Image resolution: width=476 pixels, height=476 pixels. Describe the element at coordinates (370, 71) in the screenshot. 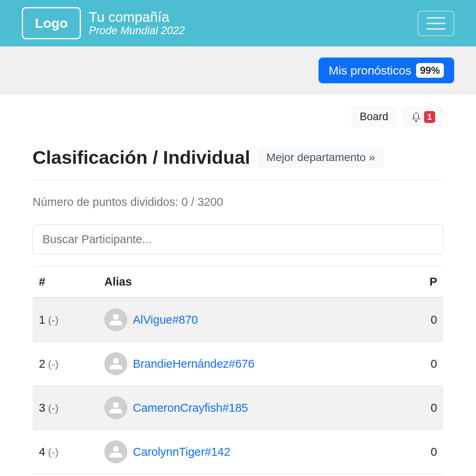

I see `my-predictions-label: Mis pronósticos` at that location.